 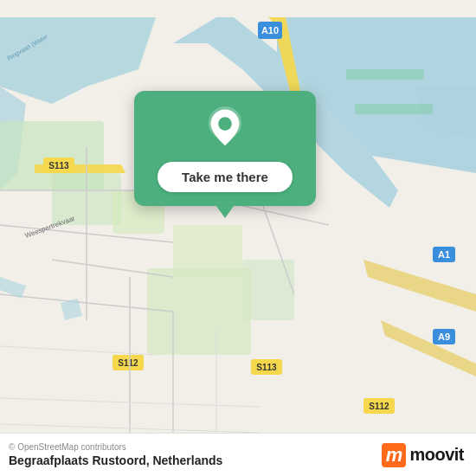 I want to click on svg-text: A10, so click(x=270, y=30).